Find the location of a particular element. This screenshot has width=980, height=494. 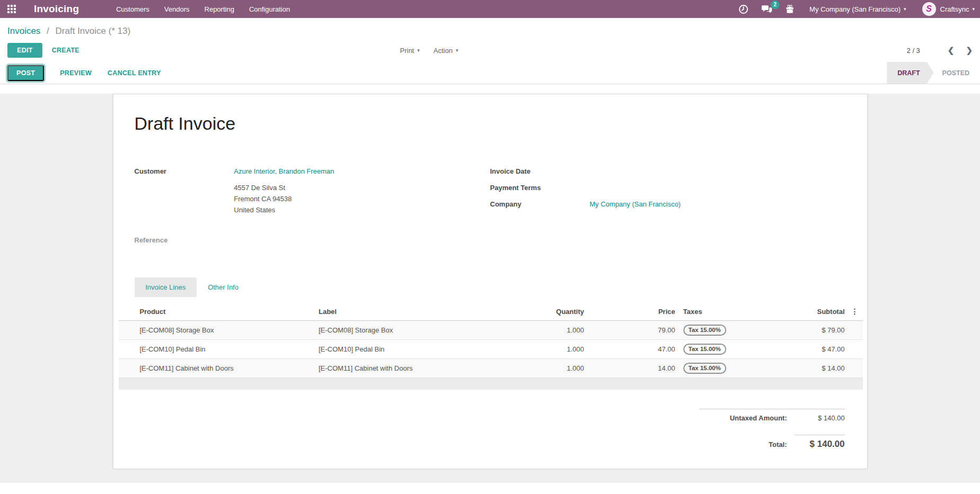

customer-address: 4557 De Silva St Fremont CA 94538 United… is located at coordinates (362, 199).